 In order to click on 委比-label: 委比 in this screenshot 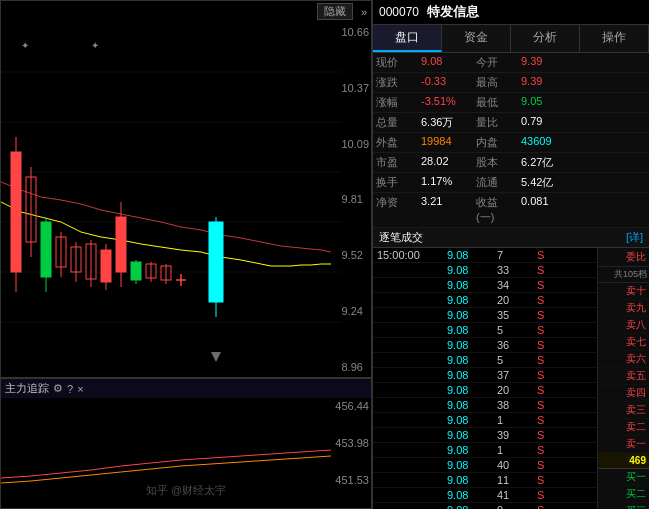, I will do `click(624, 258)`.